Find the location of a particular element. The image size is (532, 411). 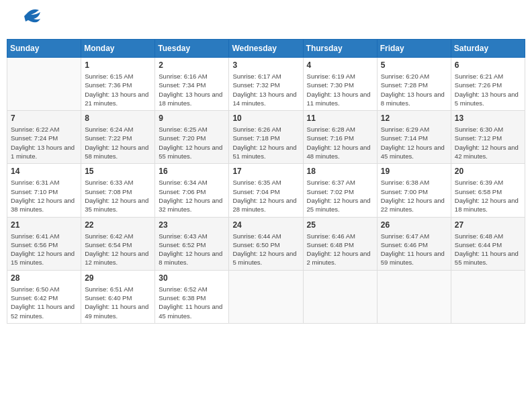

calendar-week-row: 28Sunrise: 6:50 AMSunset: 6:42 PMDayligh… is located at coordinates (266, 297).